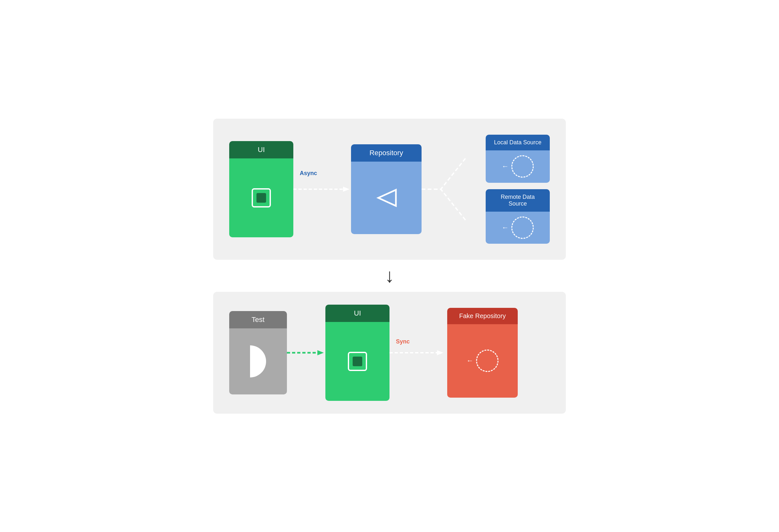 The height and width of the screenshot is (532, 779). Describe the element at coordinates (357, 361) in the screenshot. I see `bottom-ui-square-inner` at that location.